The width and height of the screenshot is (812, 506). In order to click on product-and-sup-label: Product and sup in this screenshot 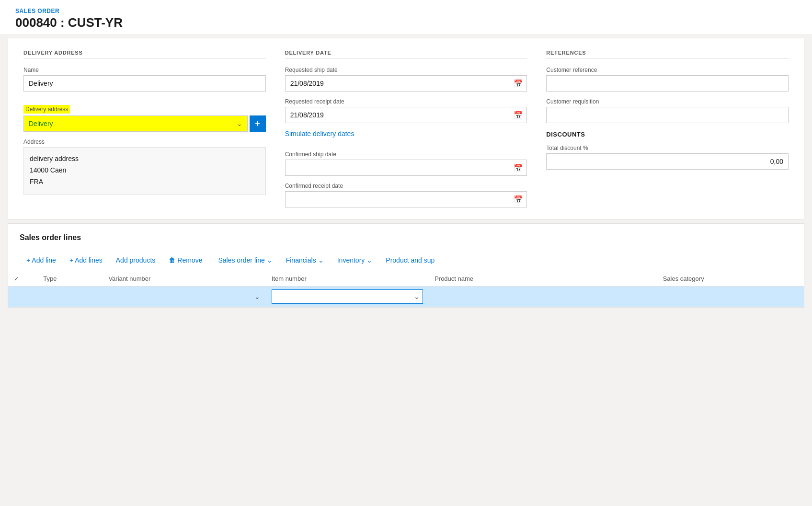, I will do `click(410, 260)`.